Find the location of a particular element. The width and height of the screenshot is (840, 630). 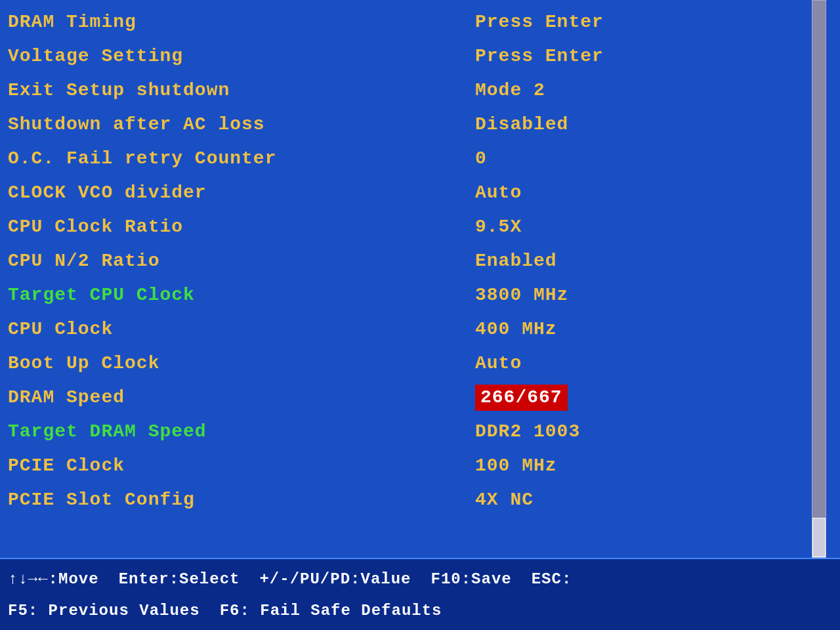

bios-value-row-5: Auto is located at coordinates (637, 193).